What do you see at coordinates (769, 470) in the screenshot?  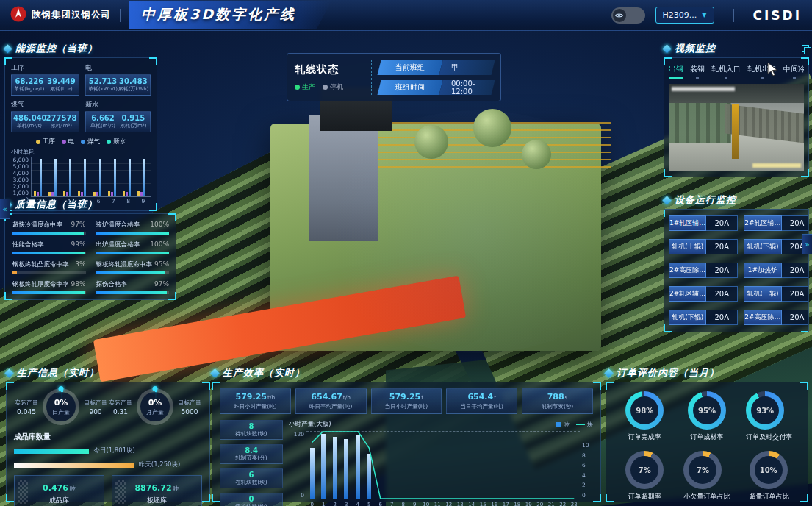 I see `donut-ring: 10%` at bounding box center [769, 470].